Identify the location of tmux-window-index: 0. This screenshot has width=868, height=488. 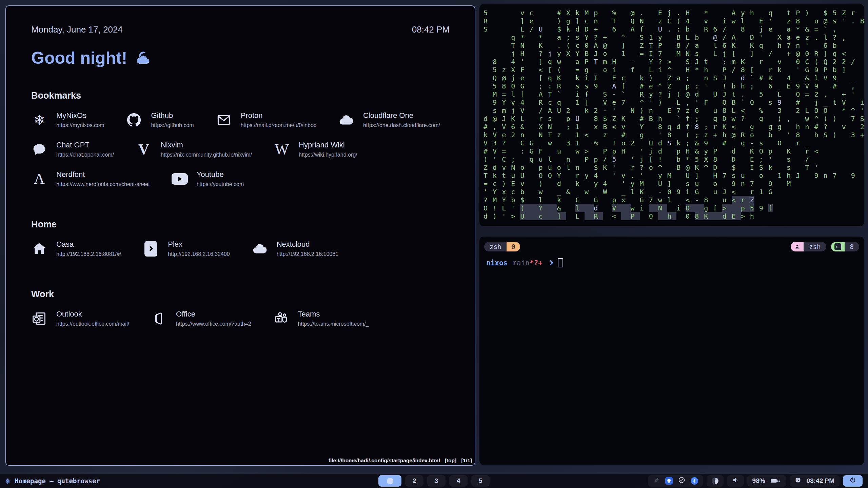
(513, 247).